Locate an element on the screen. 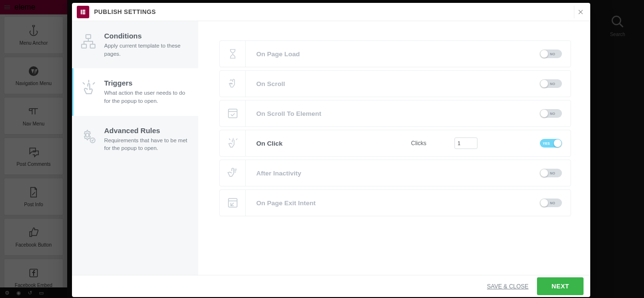 This screenshot has height=298, width=644. clicks-input is located at coordinates (466, 143).